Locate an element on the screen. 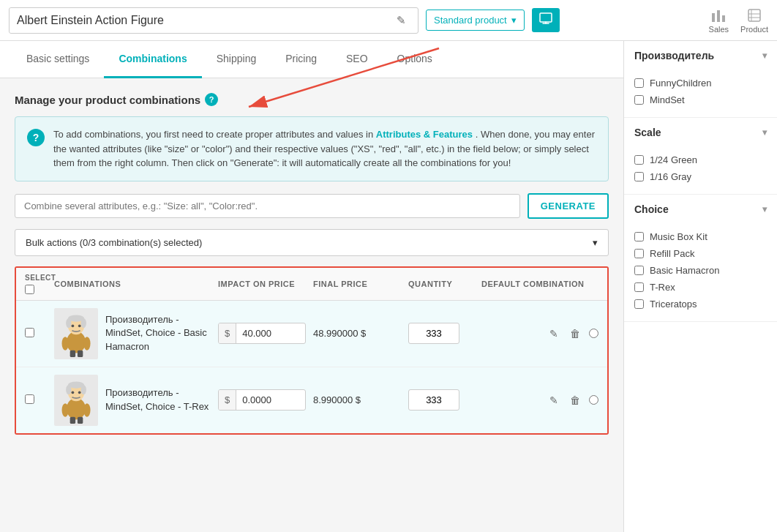 Image resolution: width=777 pixels, height=532 pixels. row1-price-input is located at coordinates (266, 334).